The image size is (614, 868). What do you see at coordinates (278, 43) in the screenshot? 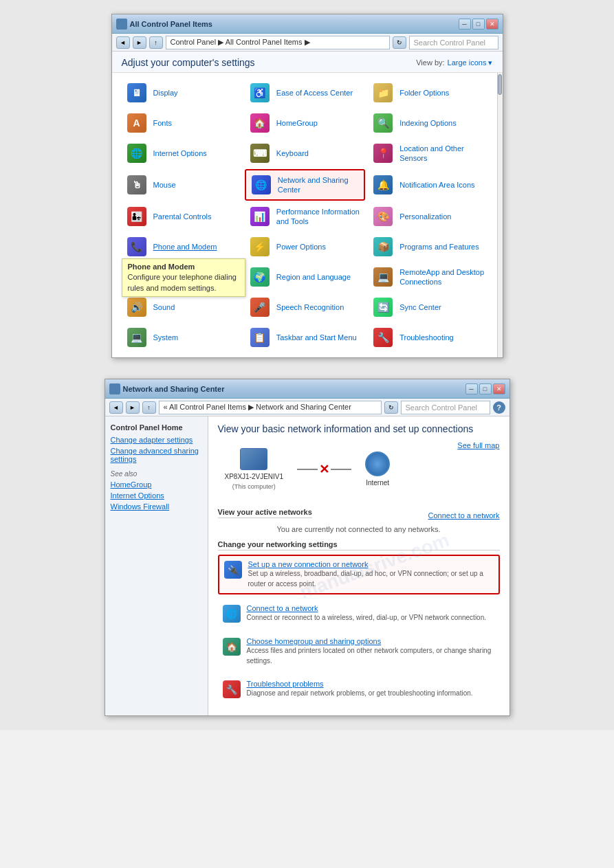
I see `address-path-1: Control Panel ▶ All Control Panel Items …` at bounding box center [278, 43].